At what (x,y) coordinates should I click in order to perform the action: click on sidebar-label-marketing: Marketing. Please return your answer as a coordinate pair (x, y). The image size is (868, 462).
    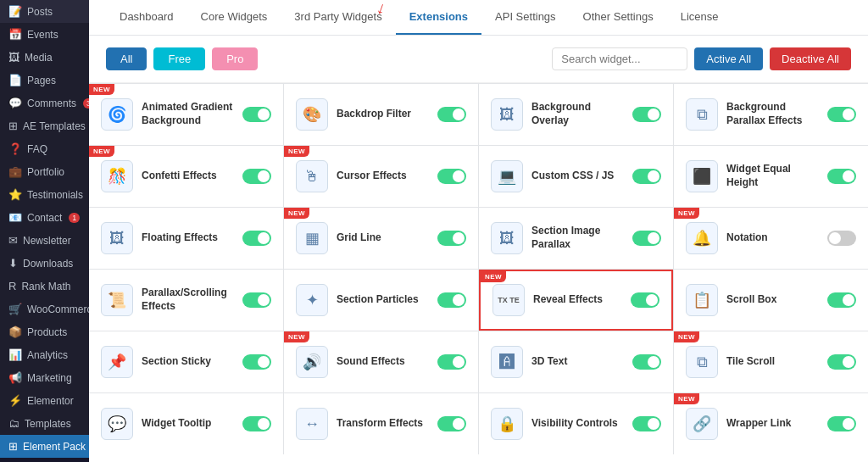
    Looking at the image, I should click on (49, 378).